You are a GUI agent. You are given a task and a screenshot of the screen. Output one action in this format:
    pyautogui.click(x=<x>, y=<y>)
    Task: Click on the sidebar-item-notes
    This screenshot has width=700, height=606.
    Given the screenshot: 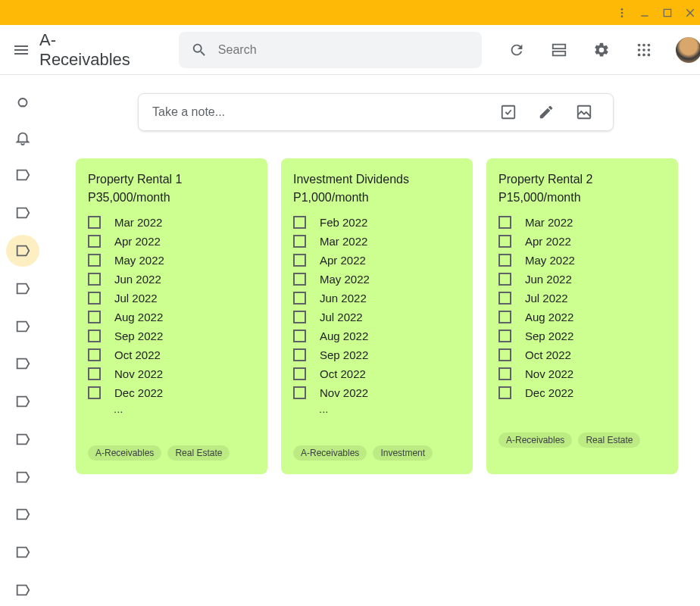 What is the action you would take?
    pyautogui.click(x=23, y=100)
    